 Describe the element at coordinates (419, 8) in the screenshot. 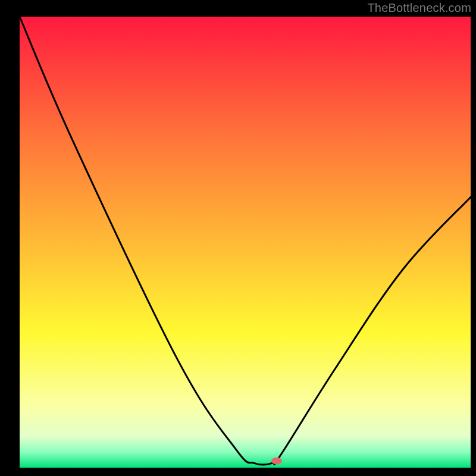

I see `attribution-text: TheBottleneck.com` at that location.